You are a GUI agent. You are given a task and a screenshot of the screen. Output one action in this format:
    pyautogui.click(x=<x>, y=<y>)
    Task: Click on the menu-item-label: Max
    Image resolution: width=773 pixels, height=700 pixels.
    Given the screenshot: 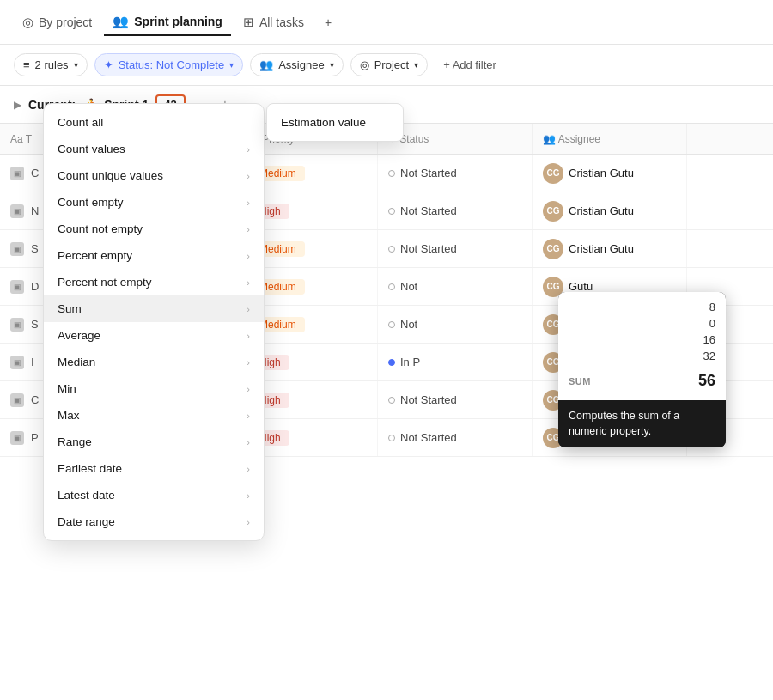 What is the action you would take?
    pyautogui.click(x=69, y=416)
    